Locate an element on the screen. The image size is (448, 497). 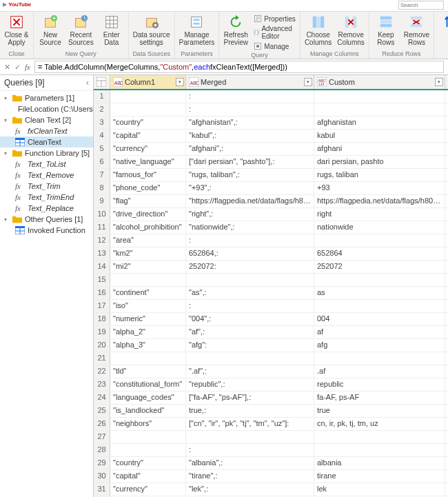
cell: "alcohol_prohibition" is located at coordinates (148, 227).